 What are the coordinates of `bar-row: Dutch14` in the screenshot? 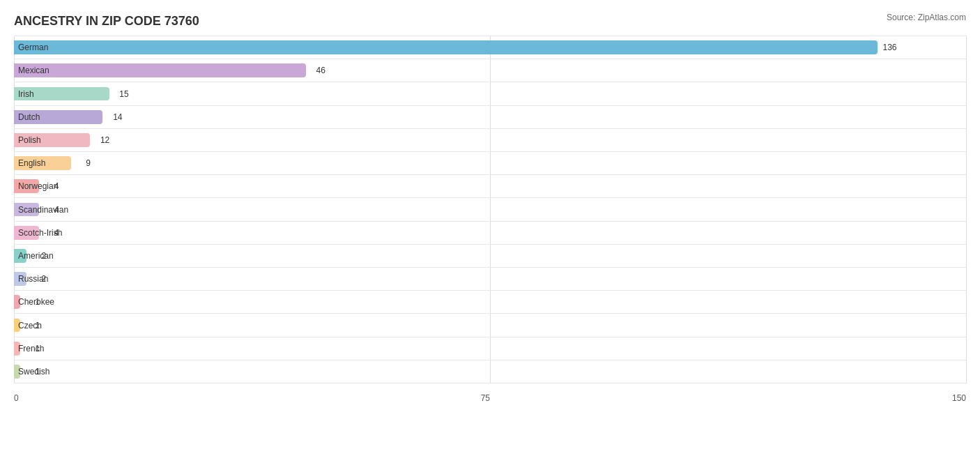 It's located at (490, 117).